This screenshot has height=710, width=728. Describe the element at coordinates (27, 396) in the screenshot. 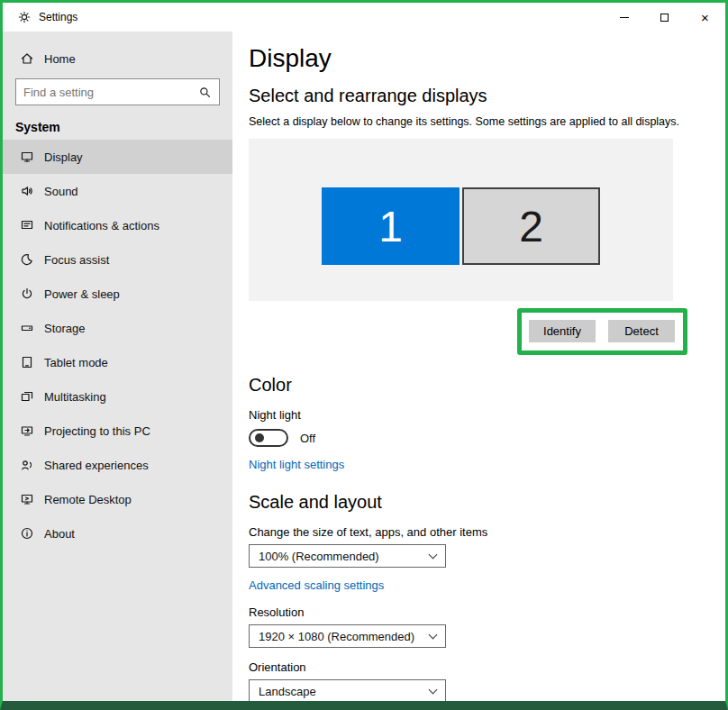

I see `multitasking-icon` at that location.